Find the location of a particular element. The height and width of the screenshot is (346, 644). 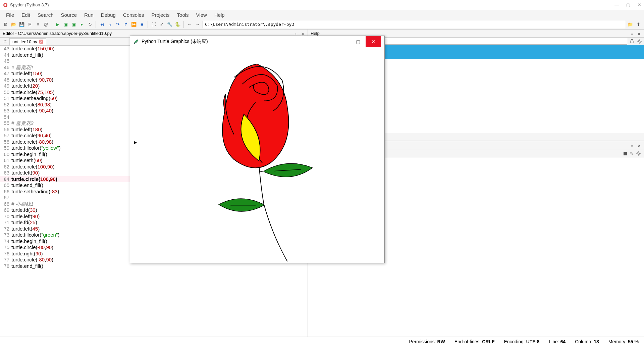

nav-back-icon: ← is located at coordinates (190, 24).